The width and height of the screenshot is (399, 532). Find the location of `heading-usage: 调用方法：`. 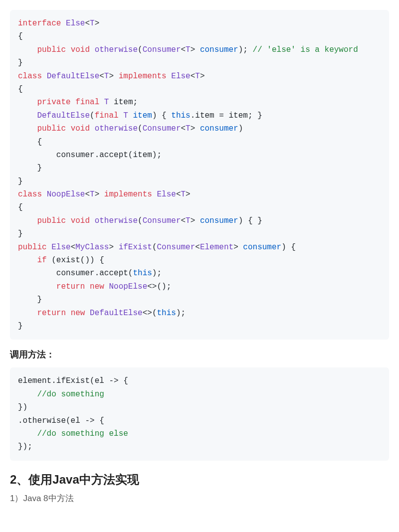

heading-usage: 调用方法： is located at coordinates (200, 355).